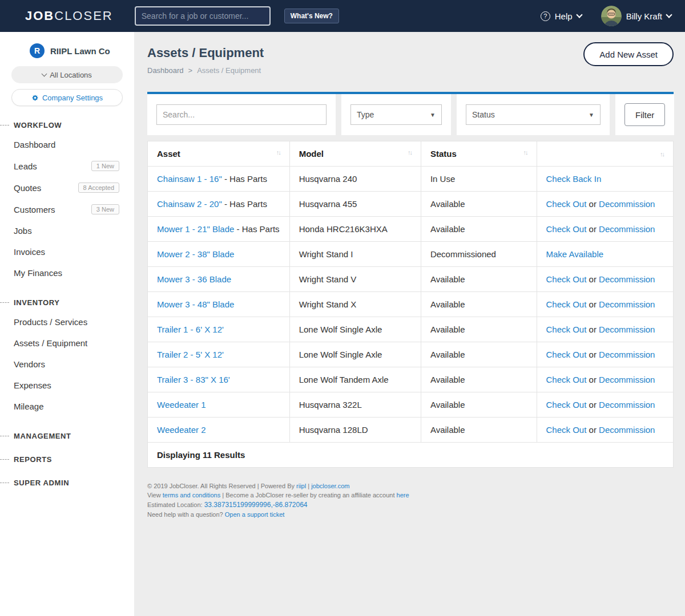  What do you see at coordinates (67, 322) in the screenshot?
I see `sidebar-item-products-services: Products / Services` at bounding box center [67, 322].